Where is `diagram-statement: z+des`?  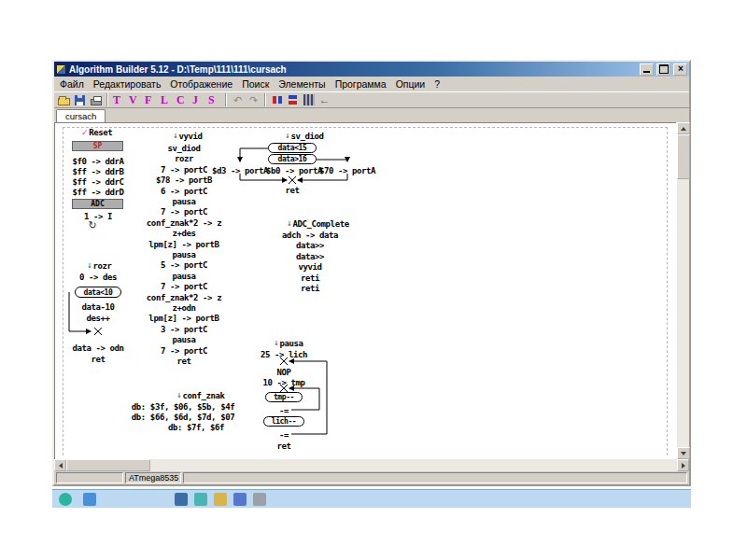
diagram-statement: z+des is located at coordinates (183, 233).